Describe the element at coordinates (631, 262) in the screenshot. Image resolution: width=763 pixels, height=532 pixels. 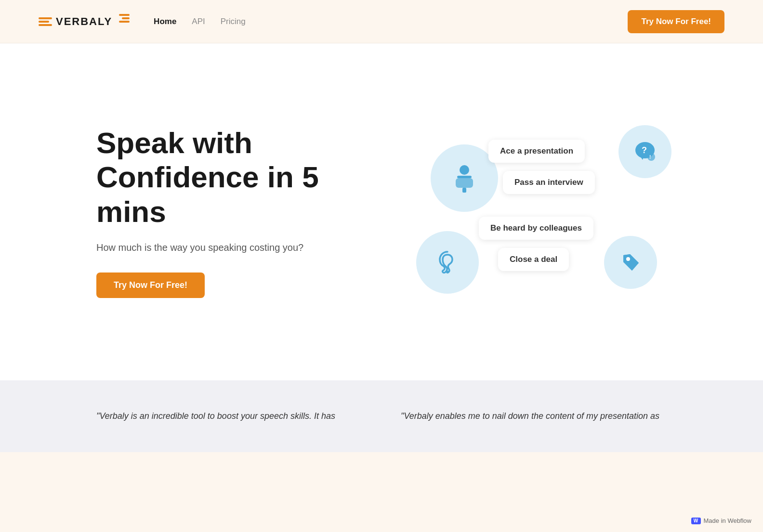
I see `circle-tag` at that location.